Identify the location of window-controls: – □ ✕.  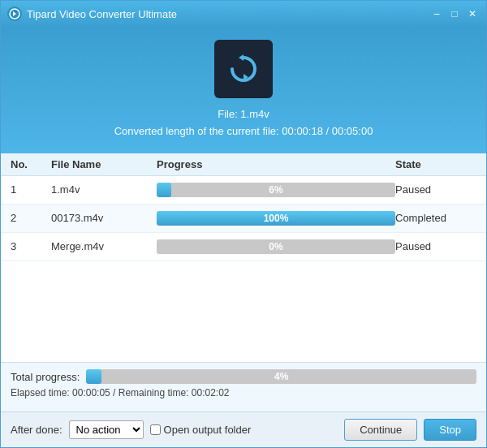
(455, 14).